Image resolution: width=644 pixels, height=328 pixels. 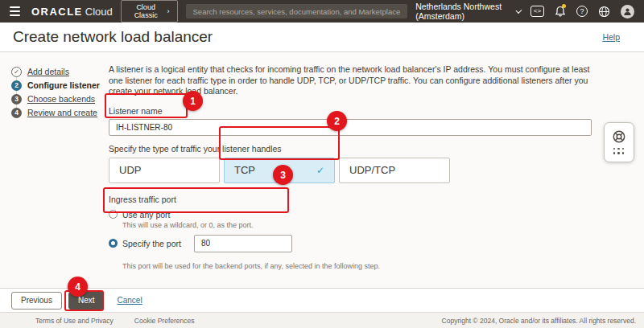 What do you see at coordinates (297, 11) in the screenshot?
I see `search-input` at bounding box center [297, 11].